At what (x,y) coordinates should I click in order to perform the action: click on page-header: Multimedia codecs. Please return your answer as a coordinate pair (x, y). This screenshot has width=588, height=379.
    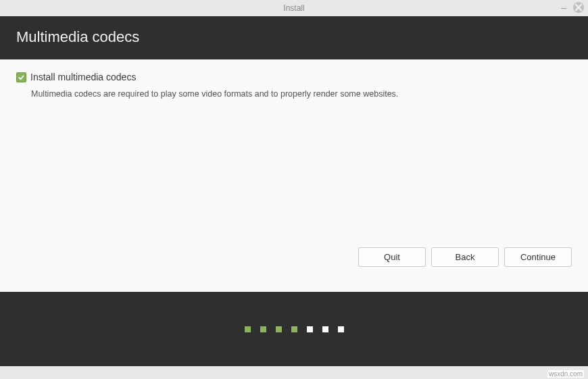
    Looking at the image, I should click on (294, 38).